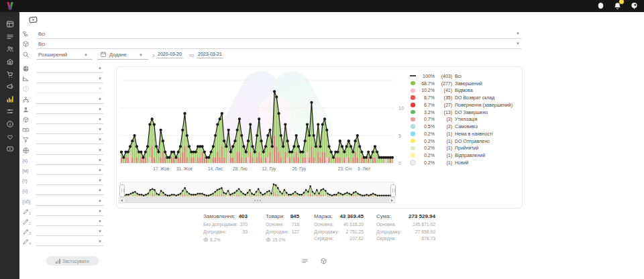  What do you see at coordinates (617, 5) in the screenshot?
I see `header-actions` at bounding box center [617, 5].